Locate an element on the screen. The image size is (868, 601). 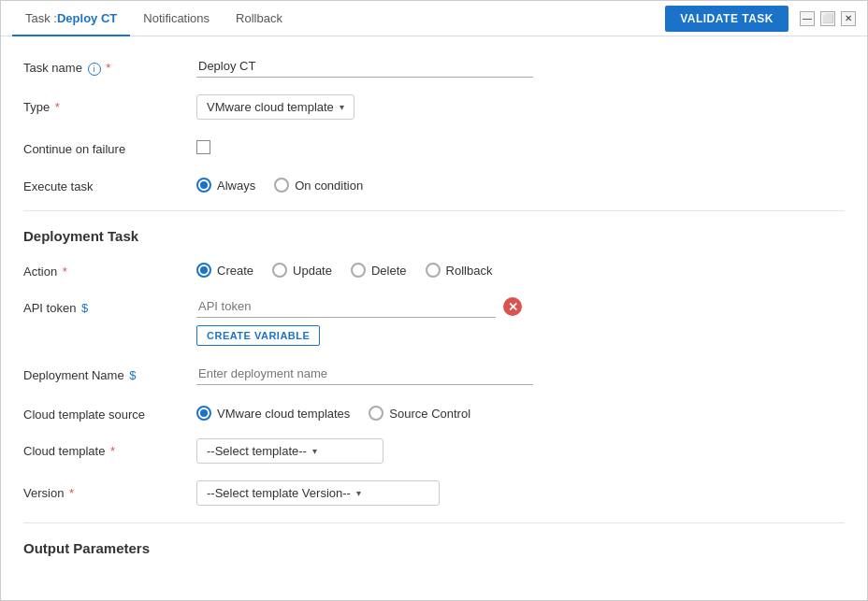
continue-on-failure-row: Continue on failure is located at coordinates (434, 147).